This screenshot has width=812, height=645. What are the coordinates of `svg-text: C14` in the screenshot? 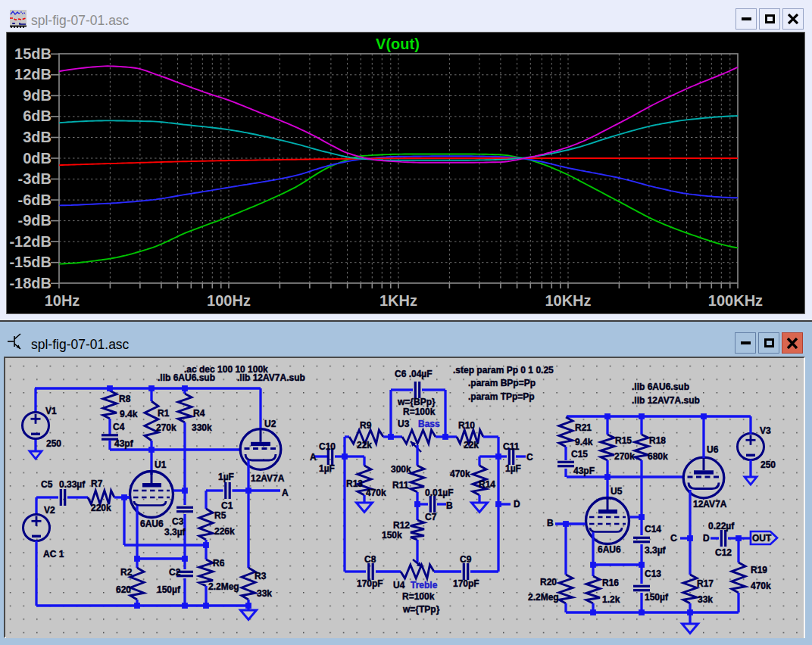 It's located at (653, 529).